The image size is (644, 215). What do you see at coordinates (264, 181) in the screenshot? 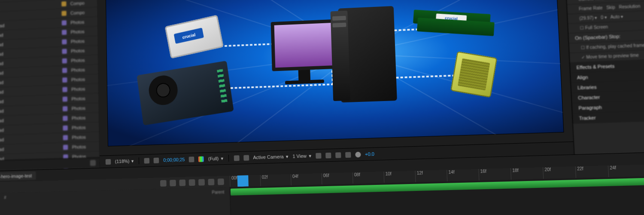
I see `ruler-tick: 02f` at bounding box center [264, 181].